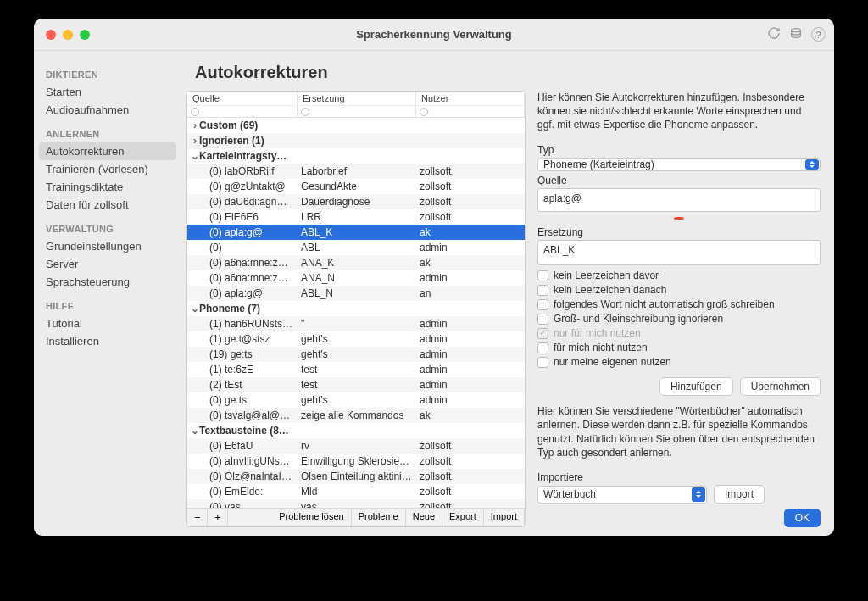 The height and width of the screenshot is (601, 868). What do you see at coordinates (356, 263) in the screenshot?
I see `table-row: (0) a6na:mne:z…ANA_Kak` at bounding box center [356, 263].